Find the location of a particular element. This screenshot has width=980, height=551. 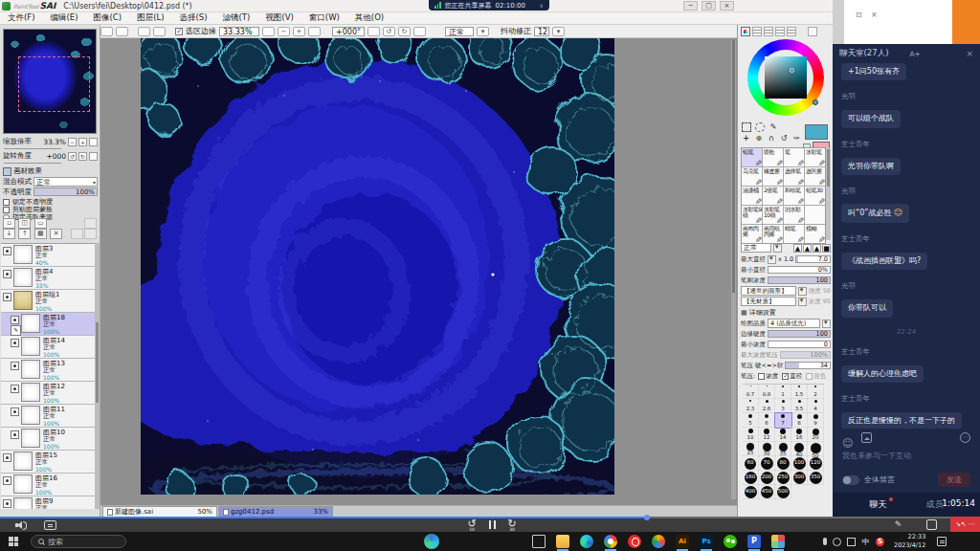

blend-mode-select: 正常 is located at coordinates (65, 182).